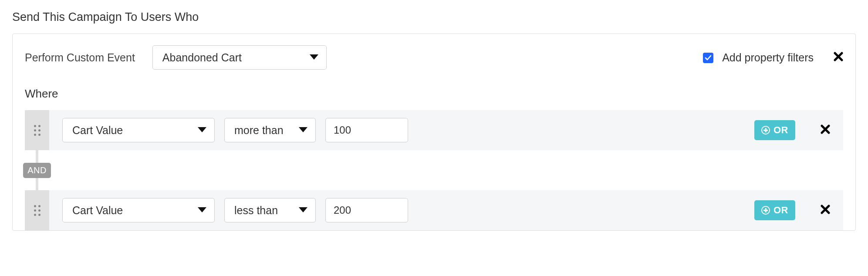  What do you see at coordinates (434, 130) in the screenshot?
I see `filter-row: Cart Value more than` at bounding box center [434, 130].